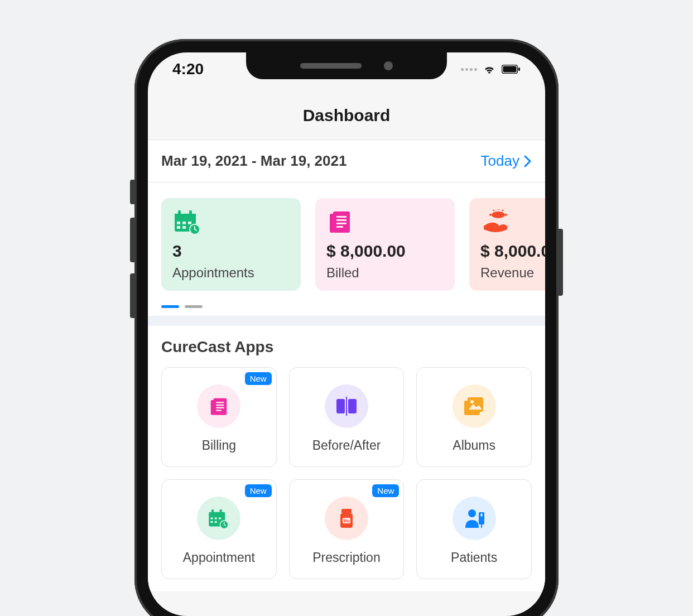 This screenshot has height=616, width=693. What do you see at coordinates (491, 69) in the screenshot?
I see `status-right` at bounding box center [491, 69].